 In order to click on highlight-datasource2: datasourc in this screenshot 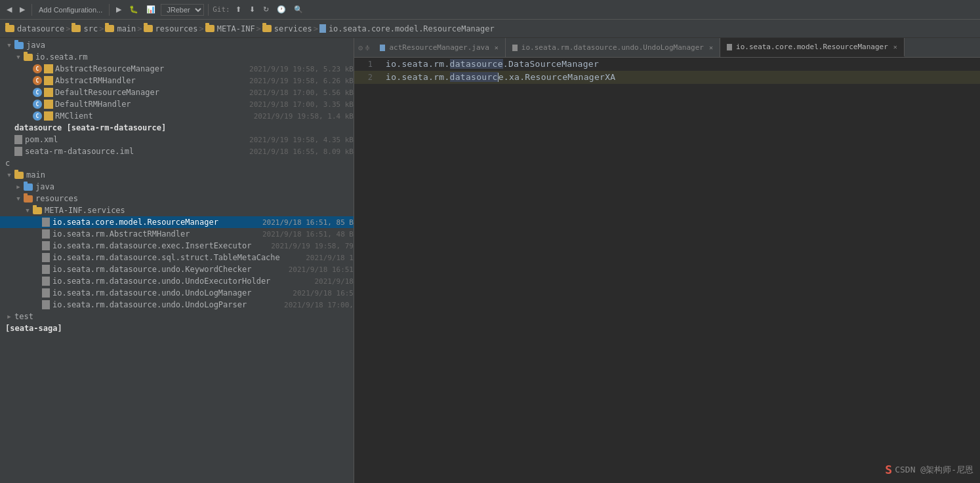, I will do `click(474, 77)`.